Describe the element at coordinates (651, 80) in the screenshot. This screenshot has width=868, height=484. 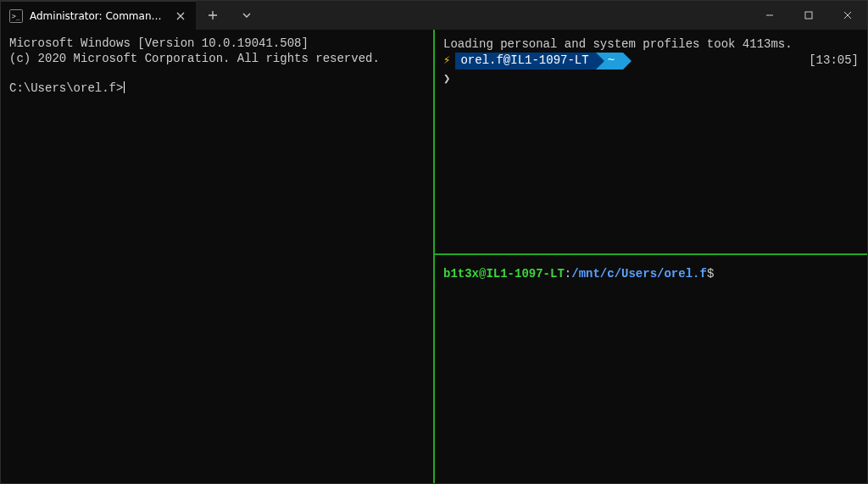
I see `ps-caret: ❯` at that location.